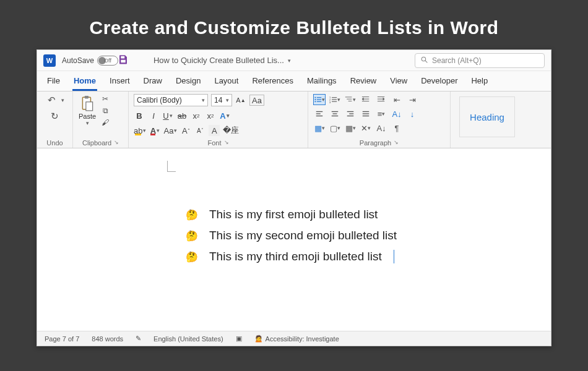 The width and height of the screenshot is (588, 371). What do you see at coordinates (487, 117) in the screenshot?
I see `style-heading: Heading` at bounding box center [487, 117].